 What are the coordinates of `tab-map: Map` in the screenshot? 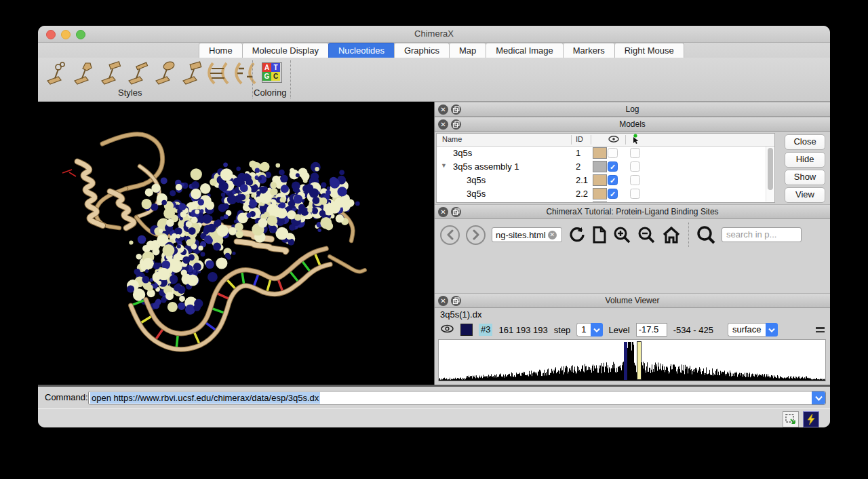 It's located at (468, 50).